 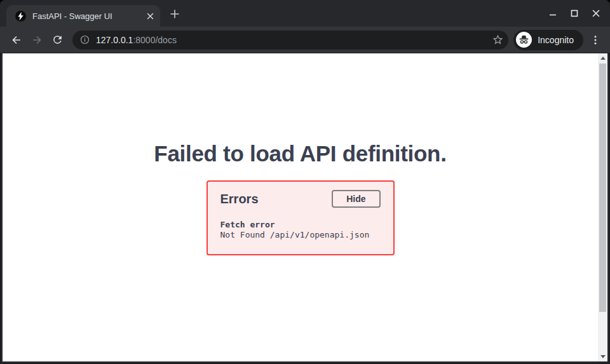 What do you see at coordinates (595, 40) in the screenshot?
I see `kebab-menu-icon` at bounding box center [595, 40].